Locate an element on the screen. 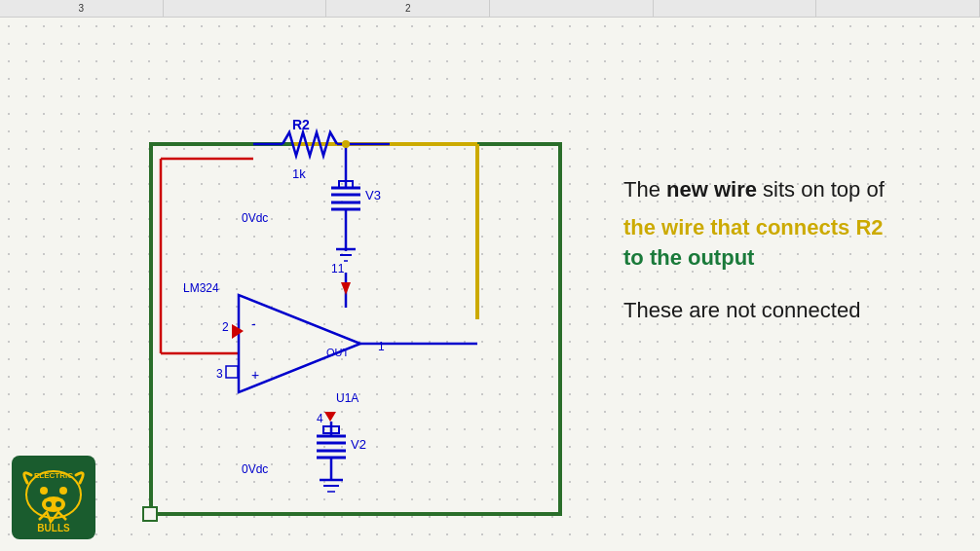 Image resolution: width=980 pixels, height=551 pixels. annotation-text-1: The new wire sits on top of is located at coordinates (789, 191).